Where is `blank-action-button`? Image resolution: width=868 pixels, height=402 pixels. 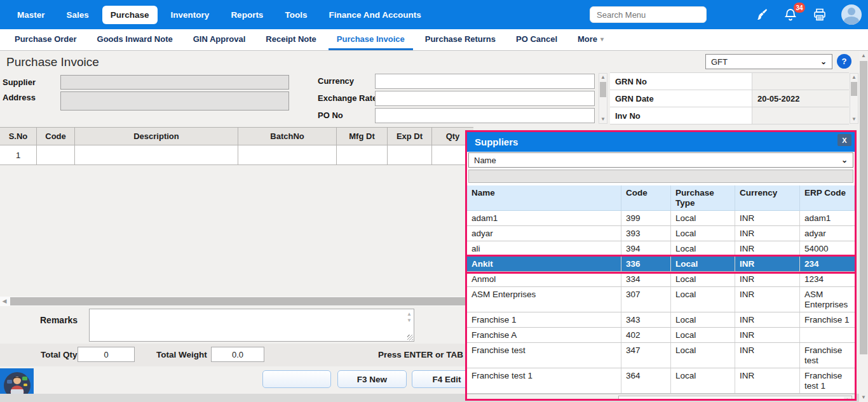
blank-action-button is located at coordinates (297, 379).